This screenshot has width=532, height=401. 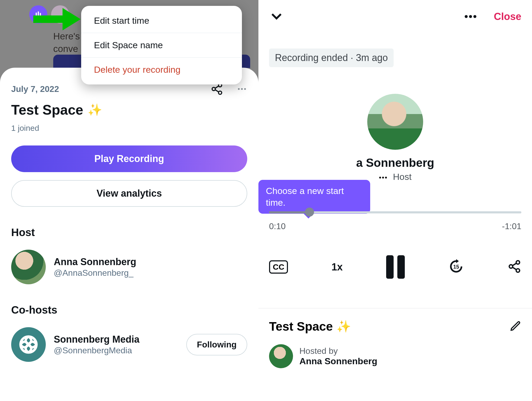 What do you see at coordinates (395, 308) in the screenshot?
I see `section-divider` at bounding box center [395, 308].